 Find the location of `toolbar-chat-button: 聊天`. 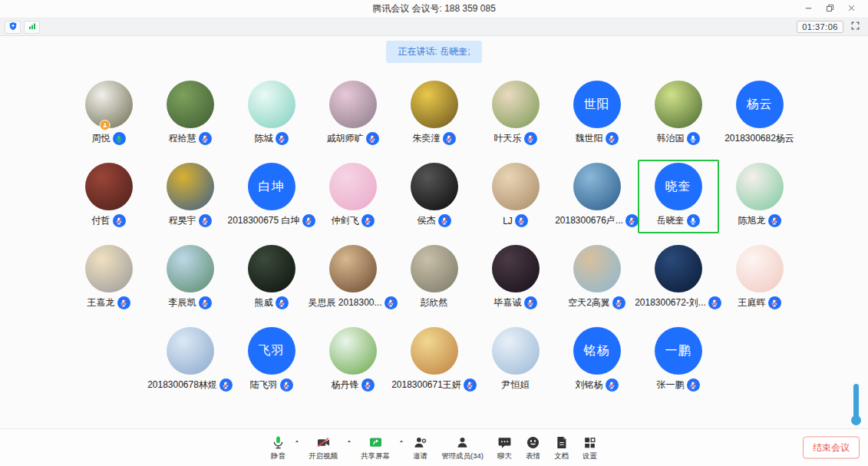

toolbar-chat-button: 聊天 is located at coordinates (505, 448).